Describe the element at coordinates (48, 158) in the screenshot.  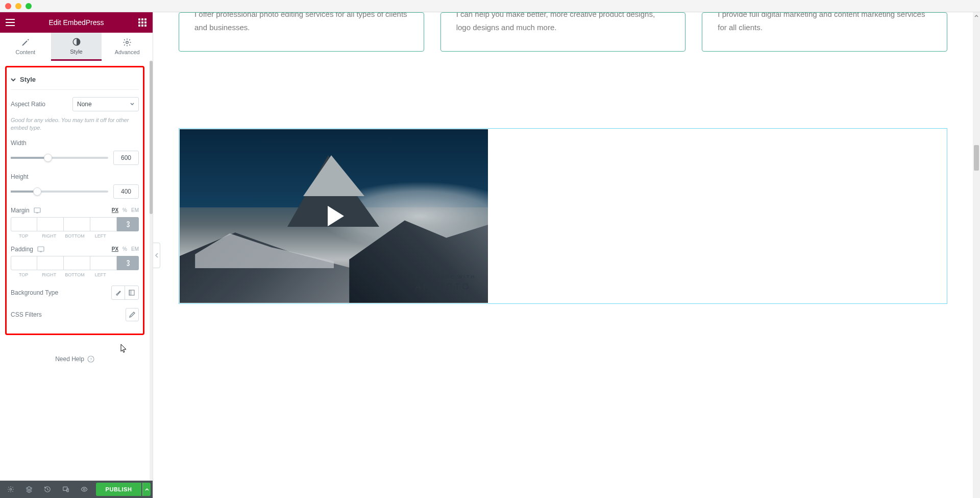
I see `width-slider-thumb` at that location.